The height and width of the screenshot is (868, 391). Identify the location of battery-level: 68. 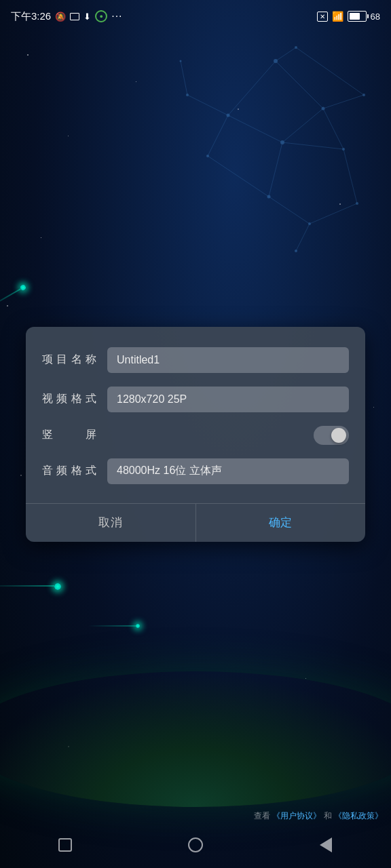
(375, 16).